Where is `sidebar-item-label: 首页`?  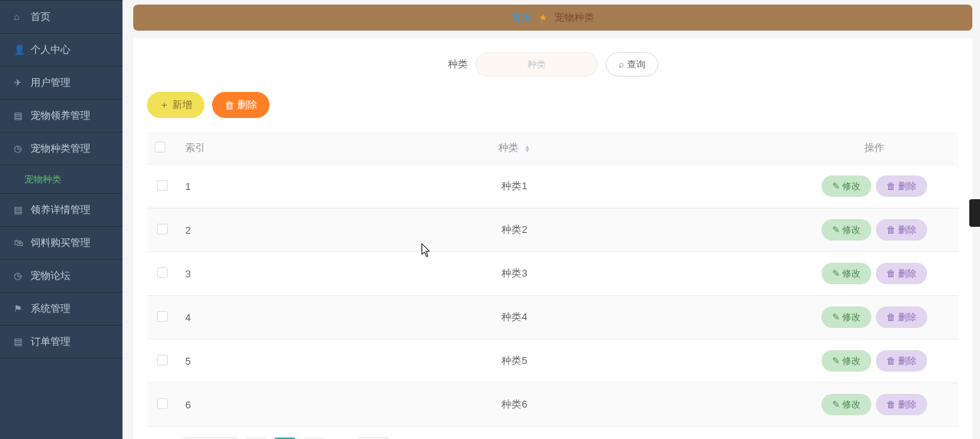
sidebar-item-label: 首页 is located at coordinates (41, 17).